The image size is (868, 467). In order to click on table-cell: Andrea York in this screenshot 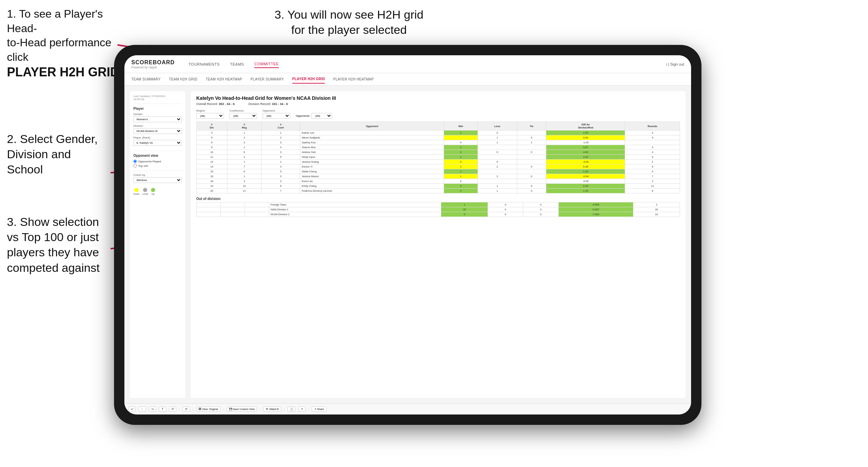, I will do `click(372, 152)`.